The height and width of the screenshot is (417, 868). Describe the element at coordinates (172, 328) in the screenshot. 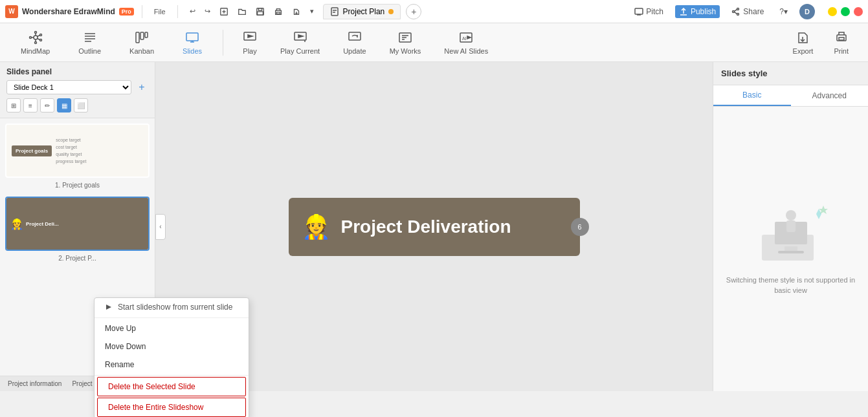

I see `ctx-move-up: Move Up` at that location.